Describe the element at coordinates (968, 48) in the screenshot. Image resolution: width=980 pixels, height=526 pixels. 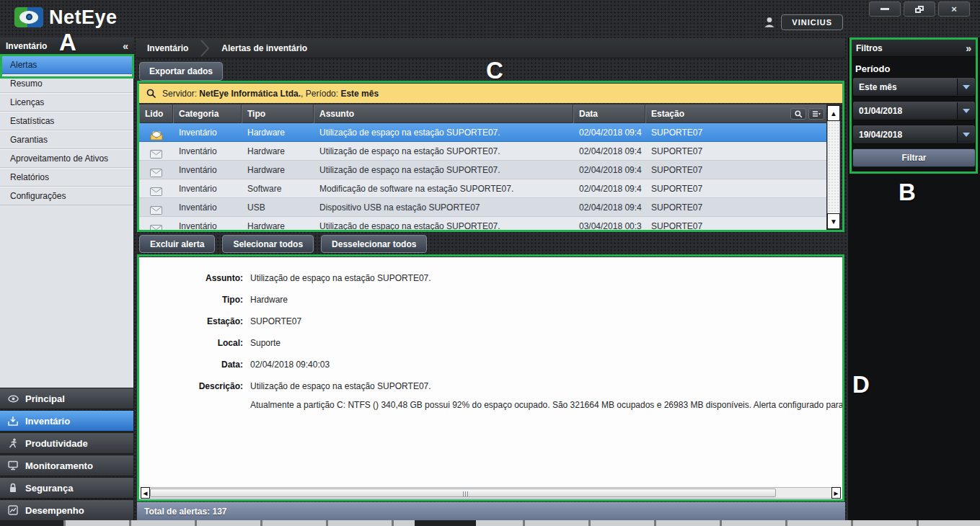
I see `expand-filters-icon: »` at that location.